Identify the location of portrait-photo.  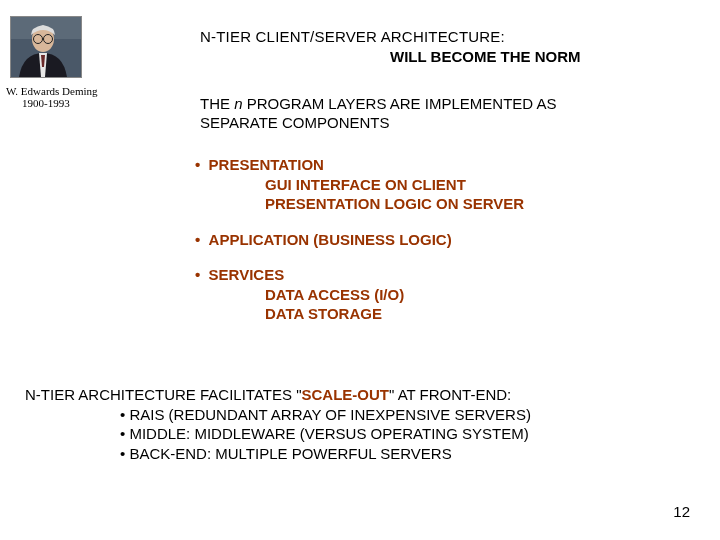
(46, 47).